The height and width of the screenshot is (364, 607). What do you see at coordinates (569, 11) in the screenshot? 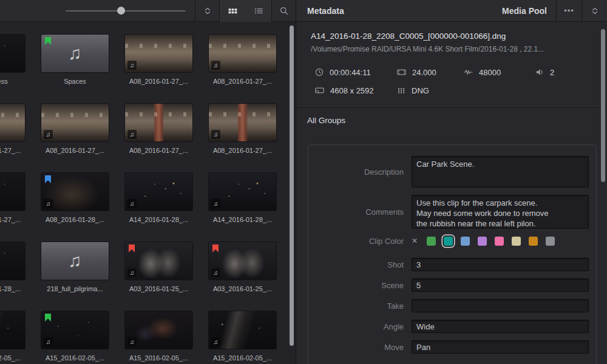
I see `options-button: •••` at bounding box center [569, 11].